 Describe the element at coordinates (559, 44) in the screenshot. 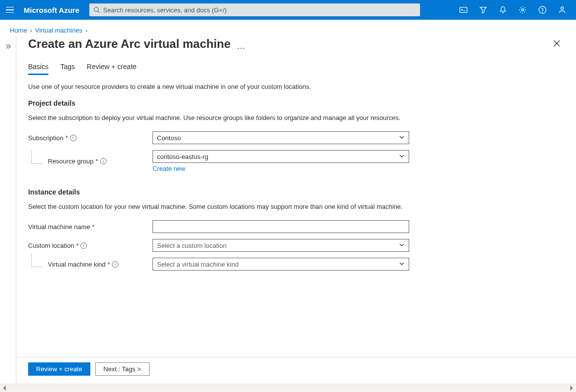

I see `close-blade-icon` at that location.